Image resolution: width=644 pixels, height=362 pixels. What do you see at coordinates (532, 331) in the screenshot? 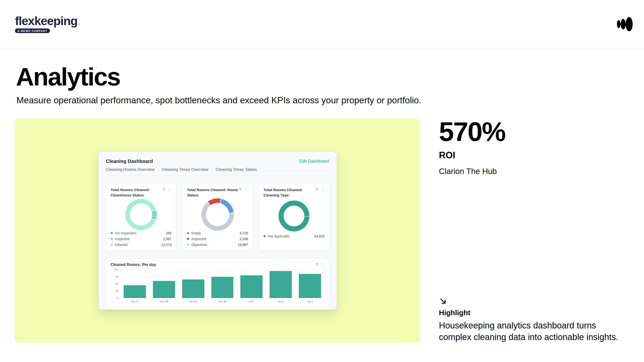
I see `highlight-text: Housekeeping analytics dashboard turns c…` at bounding box center [532, 331].